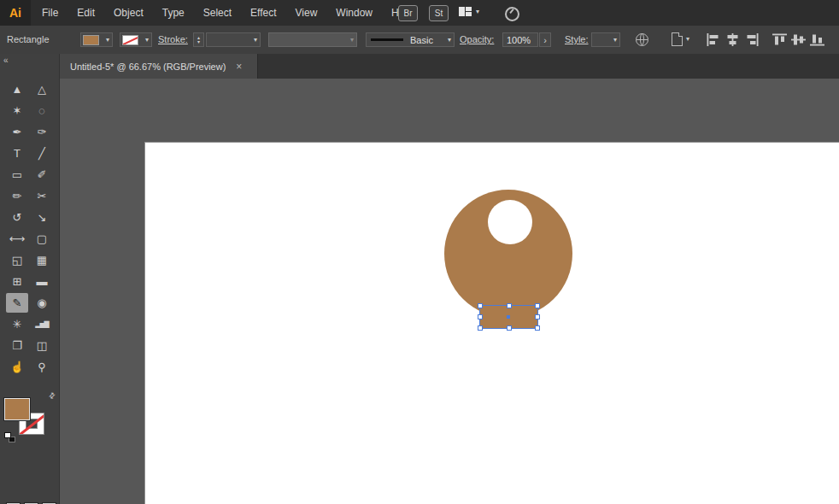  Describe the element at coordinates (173, 39) in the screenshot. I see `stroke-label: Stroke:` at that location.